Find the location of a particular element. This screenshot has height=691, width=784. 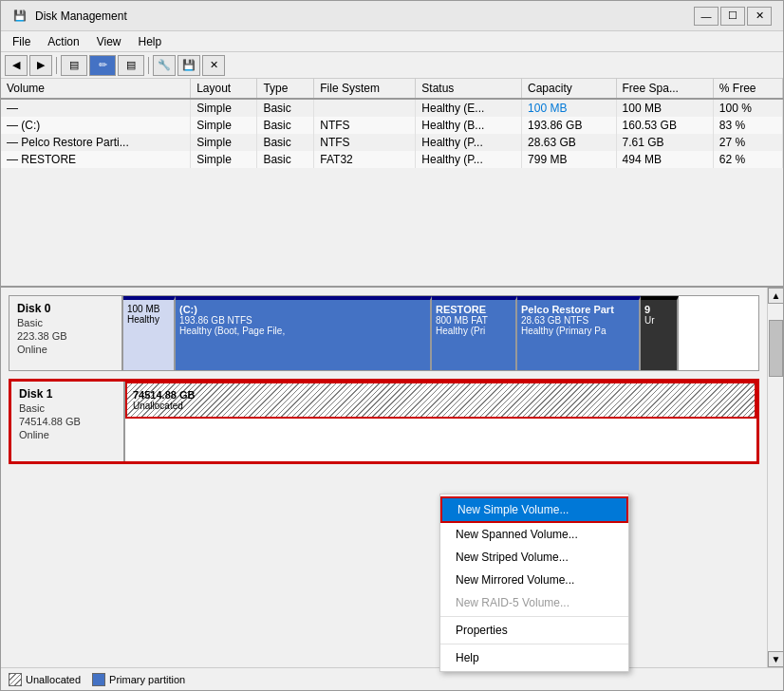

disk-1-unallocated: 74514.88 GB Unallocated is located at coordinates (440, 401).